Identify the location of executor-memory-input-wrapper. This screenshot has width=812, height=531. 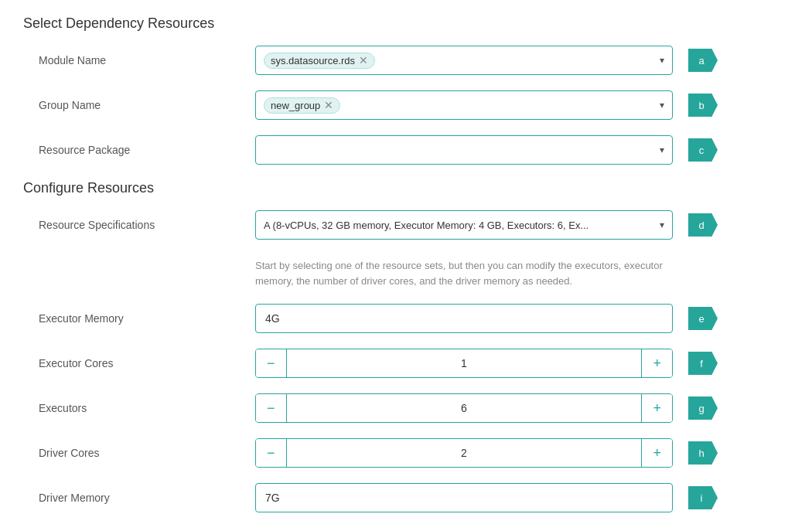
(464, 318).